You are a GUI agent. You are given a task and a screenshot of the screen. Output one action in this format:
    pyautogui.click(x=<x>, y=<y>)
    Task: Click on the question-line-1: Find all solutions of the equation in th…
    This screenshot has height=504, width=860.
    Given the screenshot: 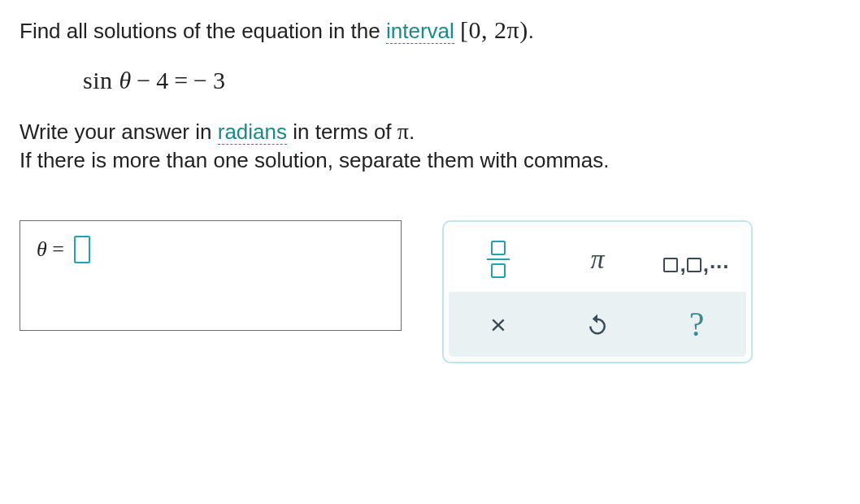 What is the action you would take?
    pyautogui.click(x=430, y=30)
    